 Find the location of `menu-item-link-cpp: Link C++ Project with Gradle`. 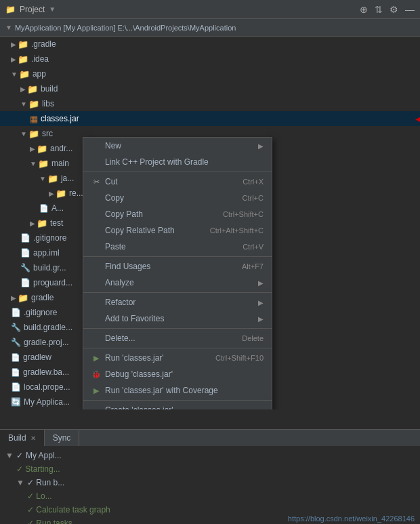

menu-item-link-cpp: Link C++ Project with Gradle is located at coordinates (177, 162).